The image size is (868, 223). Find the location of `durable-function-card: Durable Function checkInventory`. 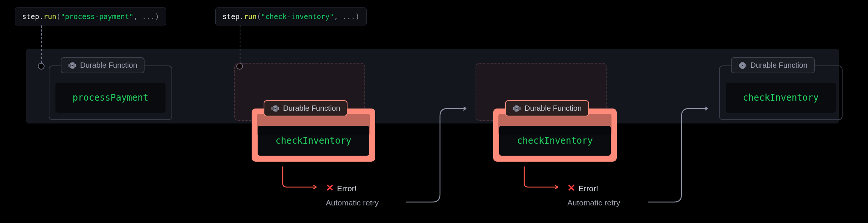

durable-function-card: Durable Function checkInventory is located at coordinates (781, 93).